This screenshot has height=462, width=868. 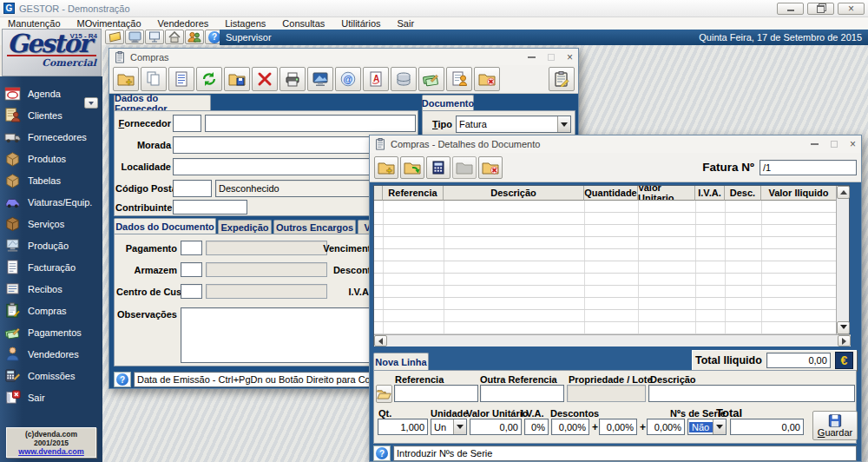 What do you see at coordinates (523, 393) in the screenshot?
I see `outra-referencia-field` at bounding box center [523, 393].